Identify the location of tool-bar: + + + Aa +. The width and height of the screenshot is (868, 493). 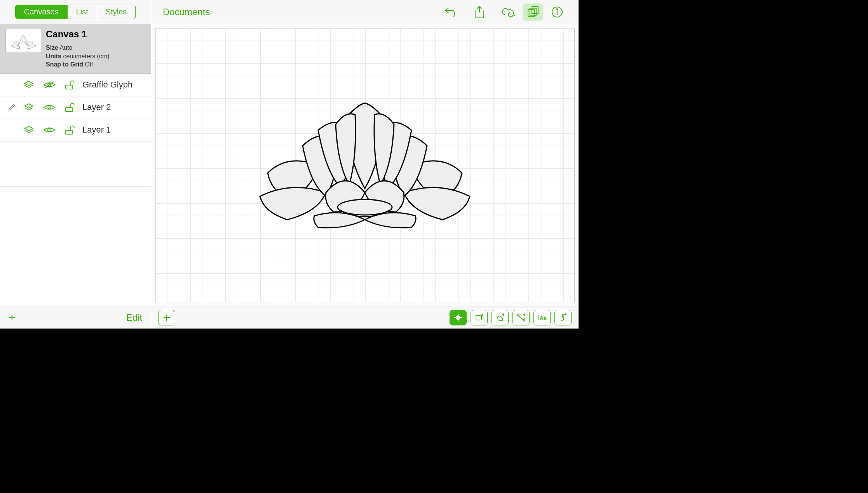
(365, 317).